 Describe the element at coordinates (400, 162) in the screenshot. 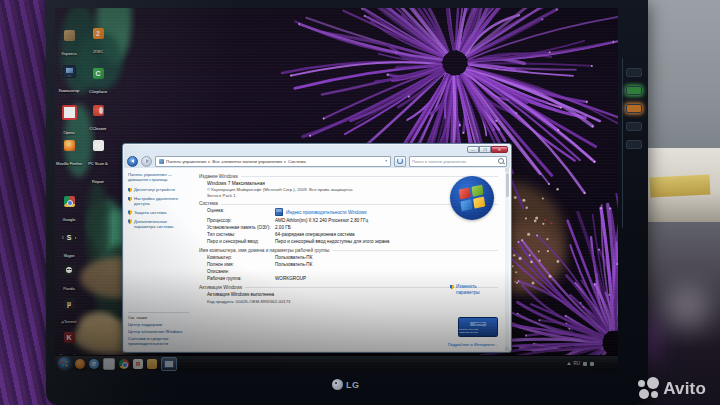

I see `refresh-button` at that location.